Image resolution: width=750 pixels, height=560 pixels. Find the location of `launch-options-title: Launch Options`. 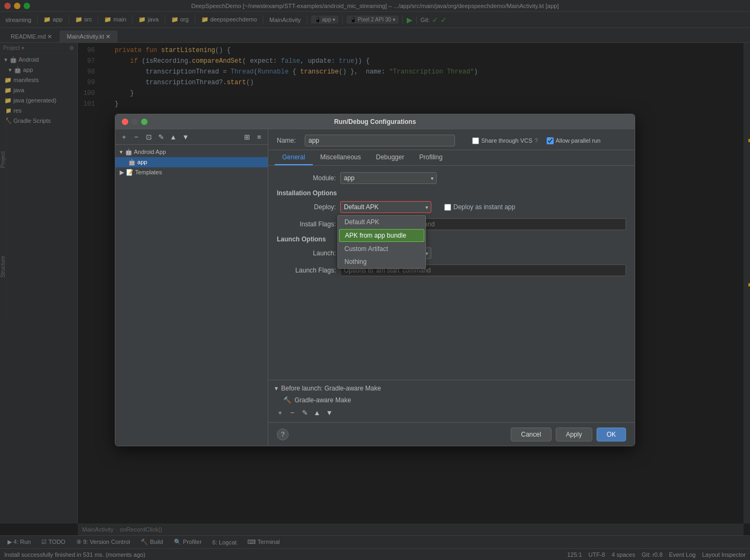

launch-options-title: Launch Options is located at coordinates (452, 239).